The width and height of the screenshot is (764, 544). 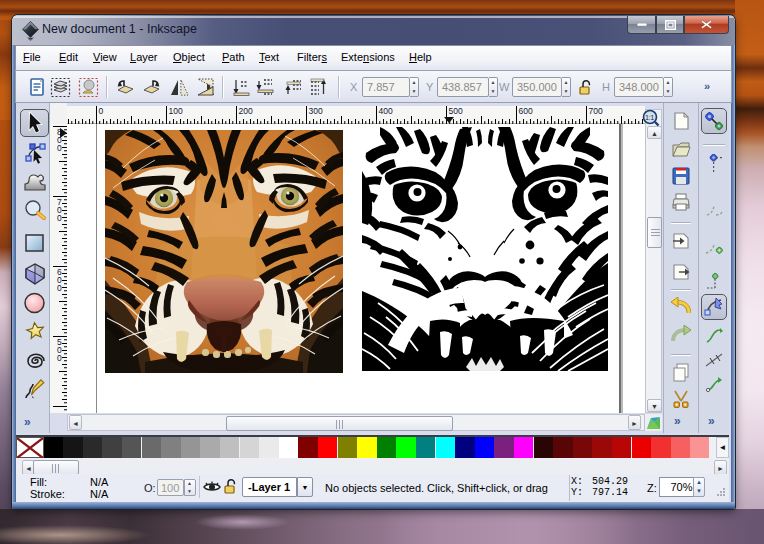 What do you see at coordinates (456, 111) in the screenshot?
I see `svg-text: 500` at bounding box center [456, 111].